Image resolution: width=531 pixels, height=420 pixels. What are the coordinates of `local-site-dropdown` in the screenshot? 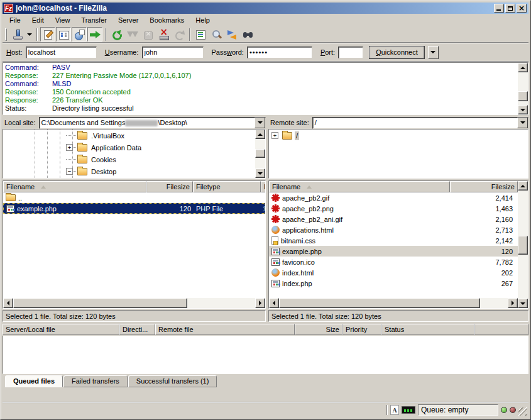 It's located at (260, 123).